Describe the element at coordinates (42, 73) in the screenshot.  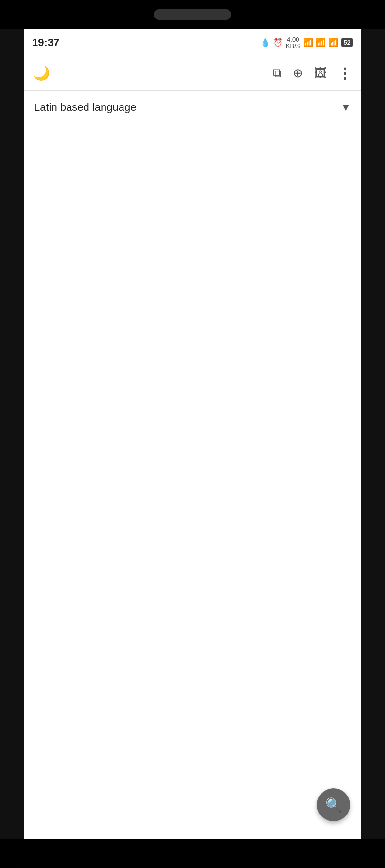
I see `toolbar-left: 🌙` at that location.